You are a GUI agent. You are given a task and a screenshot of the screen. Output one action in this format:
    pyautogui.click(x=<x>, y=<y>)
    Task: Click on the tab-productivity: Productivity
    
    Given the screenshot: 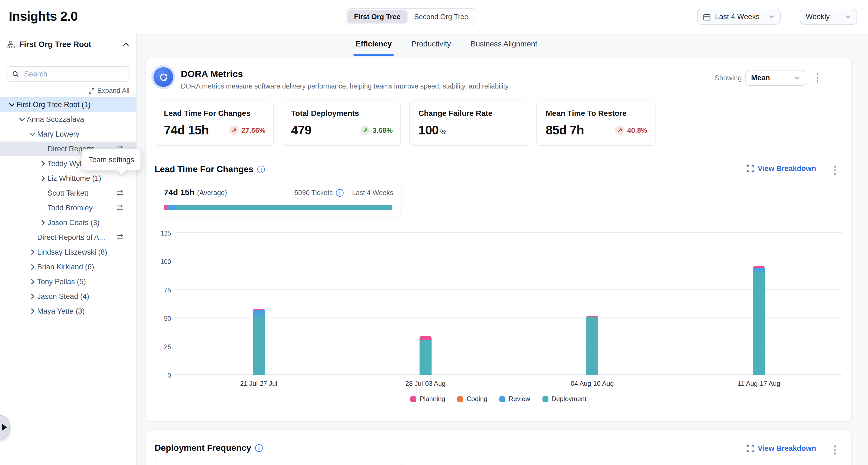 What is the action you would take?
    pyautogui.click(x=431, y=48)
    